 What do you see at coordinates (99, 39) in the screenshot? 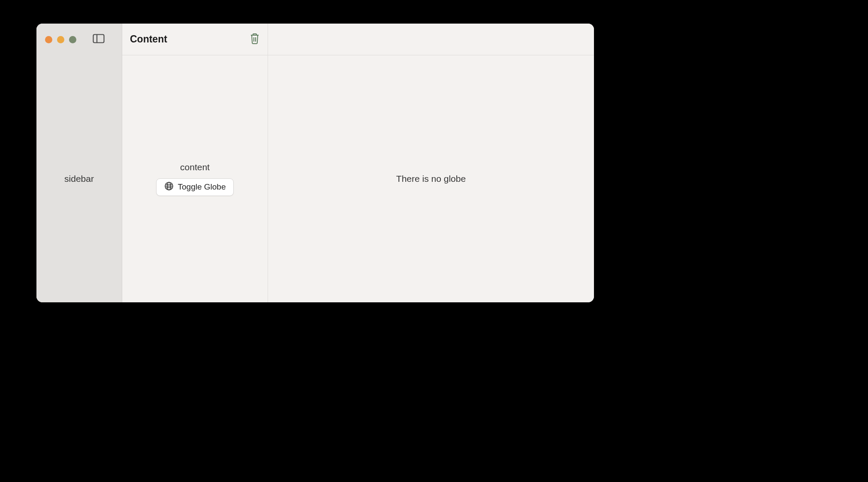
I see `toggle-sidebar-button` at bounding box center [99, 39].